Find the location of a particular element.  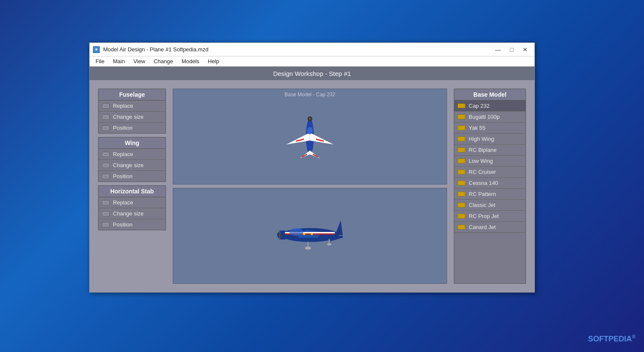

model-icon-lowwing is located at coordinates (461, 161).